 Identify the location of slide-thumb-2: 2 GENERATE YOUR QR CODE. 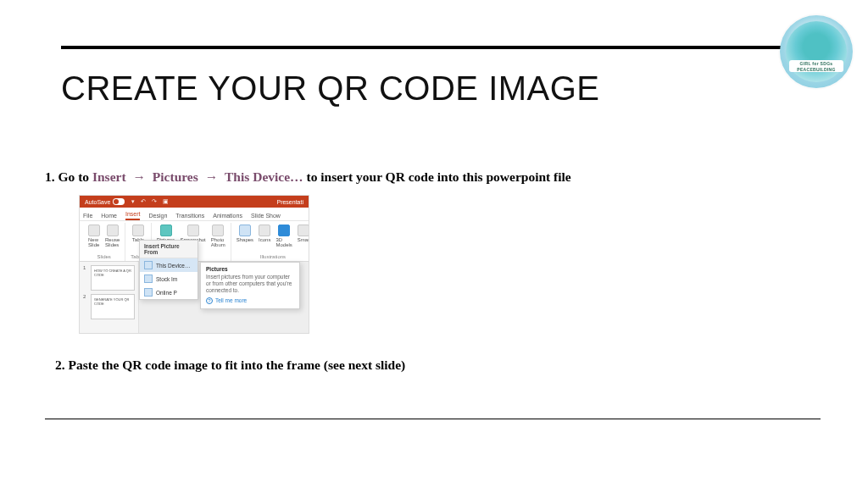
(108, 307).